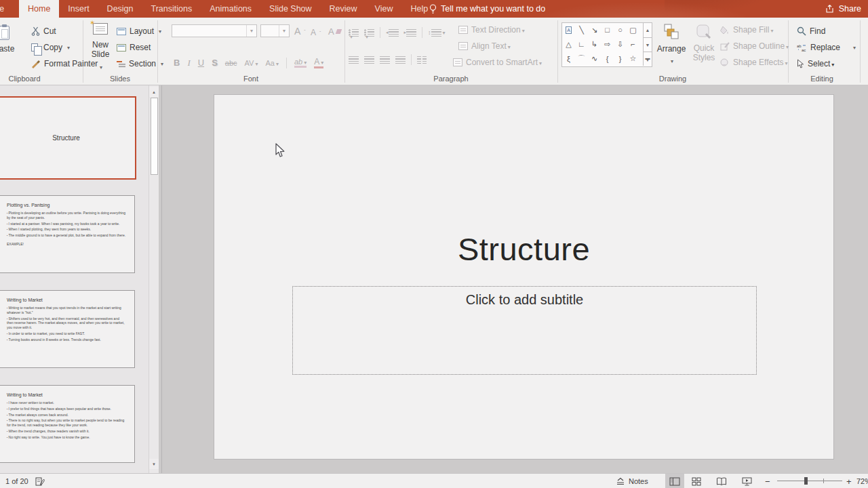 This screenshot has width=868, height=488. What do you see at coordinates (50, 47) in the screenshot?
I see `copy-button: Copy` at bounding box center [50, 47].